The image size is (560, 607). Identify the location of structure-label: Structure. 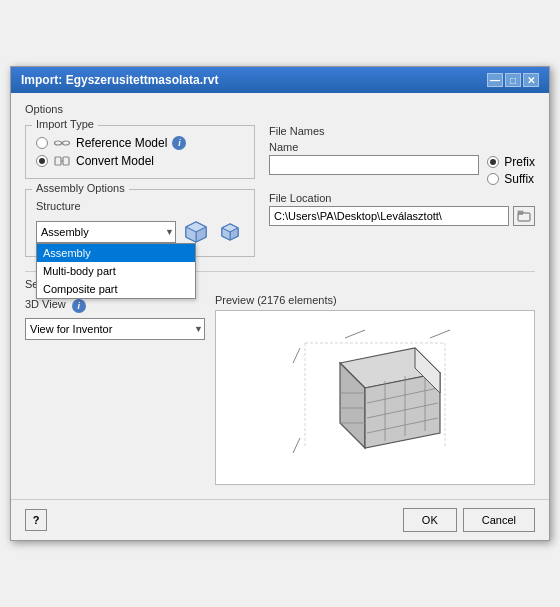
(140, 206).